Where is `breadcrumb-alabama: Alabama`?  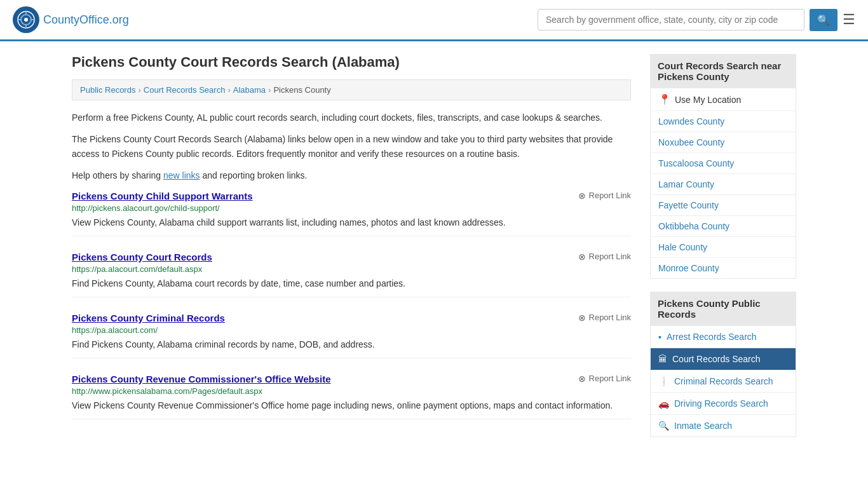 breadcrumb-alabama: Alabama is located at coordinates (249, 90).